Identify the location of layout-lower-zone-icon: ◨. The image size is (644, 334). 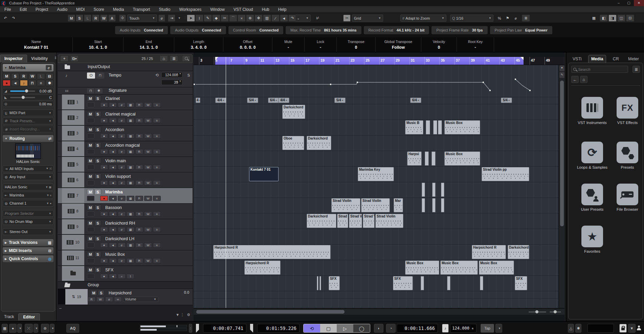
(613, 18).